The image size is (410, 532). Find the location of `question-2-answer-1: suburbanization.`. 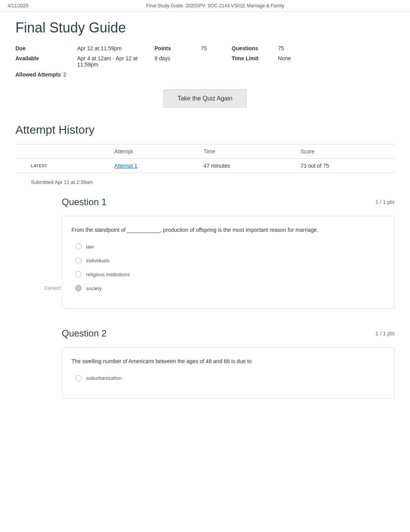

question-2-answer-1: suburbanization. is located at coordinates (228, 378).